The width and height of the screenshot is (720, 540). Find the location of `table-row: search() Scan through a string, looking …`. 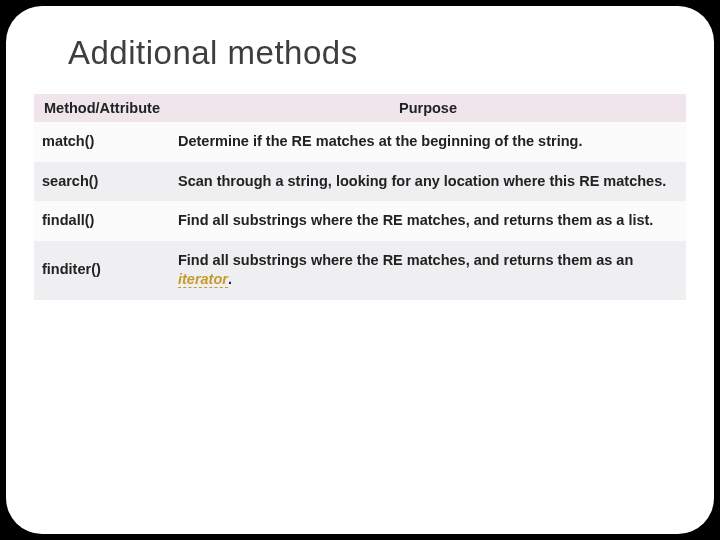

table-row: search() Scan through a string, looking … is located at coordinates (360, 182).